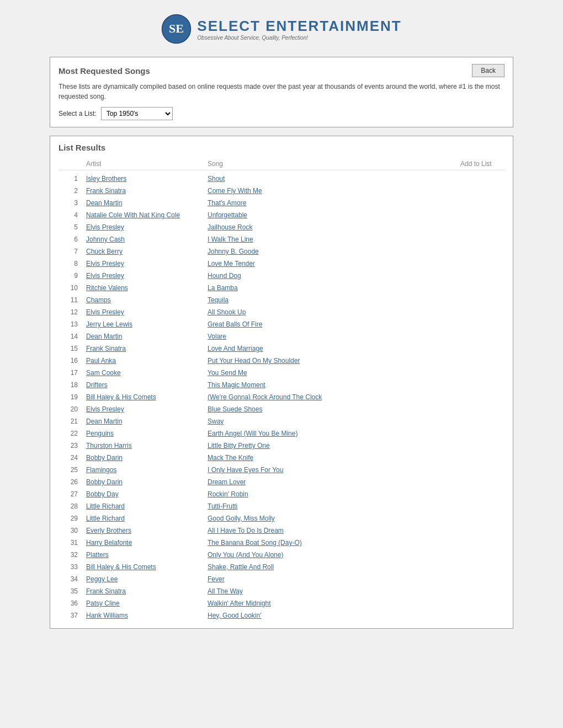 This screenshot has height=728, width=563. I want to click on song-link: Shout, so click(334, 179).